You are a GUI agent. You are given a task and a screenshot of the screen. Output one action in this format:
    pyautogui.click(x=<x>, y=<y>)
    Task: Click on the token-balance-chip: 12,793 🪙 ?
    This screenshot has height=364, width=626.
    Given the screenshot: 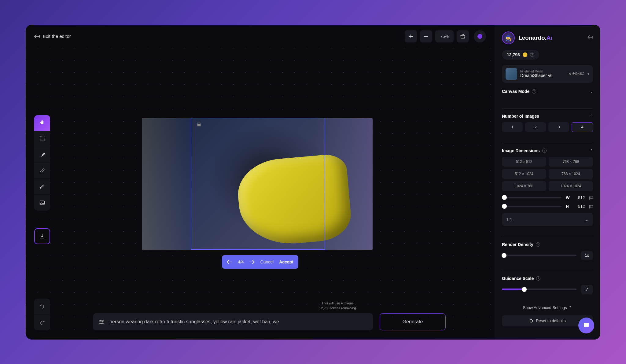 What is the action you would take?
    pyautogui.click(x=521, y=55)
    